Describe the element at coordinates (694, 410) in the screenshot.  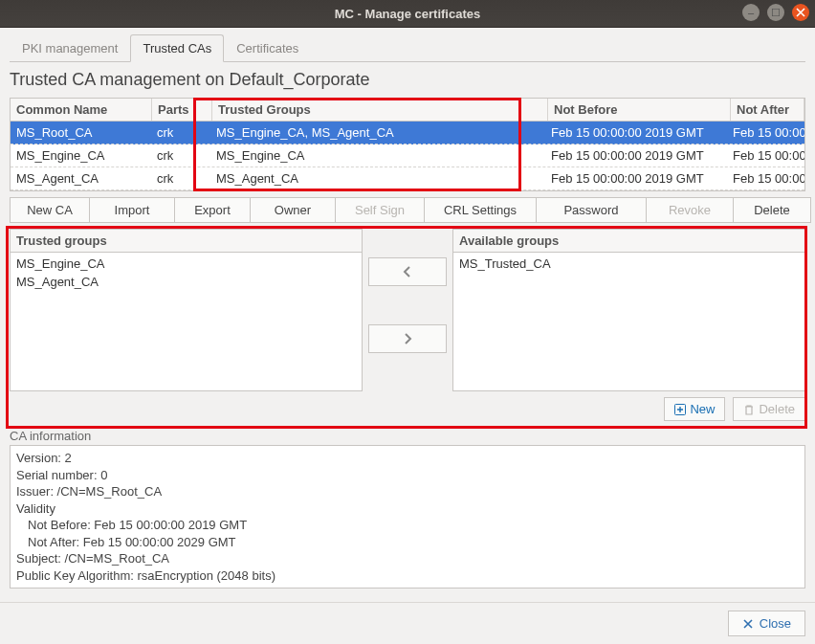
I see `new-group-button: New` at that location.